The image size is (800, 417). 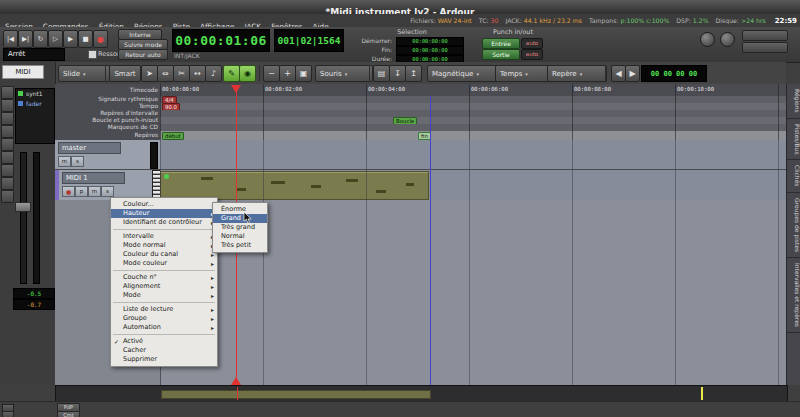 I want to click on midi-playlist-button: p, so click(x=82, y=192).